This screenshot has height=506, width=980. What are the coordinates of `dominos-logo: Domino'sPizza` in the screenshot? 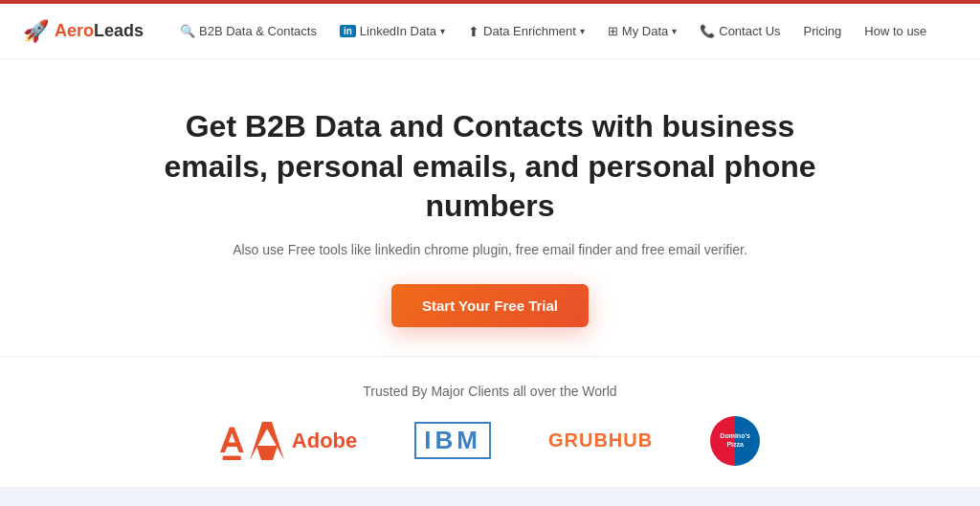 It's located at (735, 441).